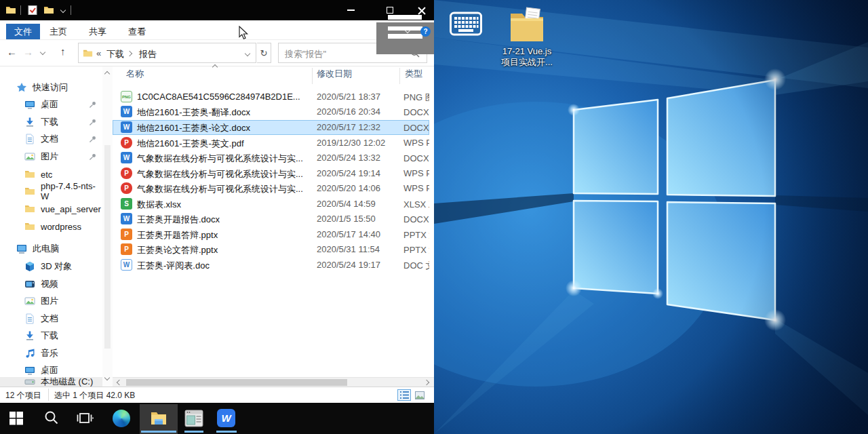 This screenshot has height=434, width=868. Describe the element at coordinates (99, 53) in the screenshot. I see `breadcrumb-root-icon: «` at that location.